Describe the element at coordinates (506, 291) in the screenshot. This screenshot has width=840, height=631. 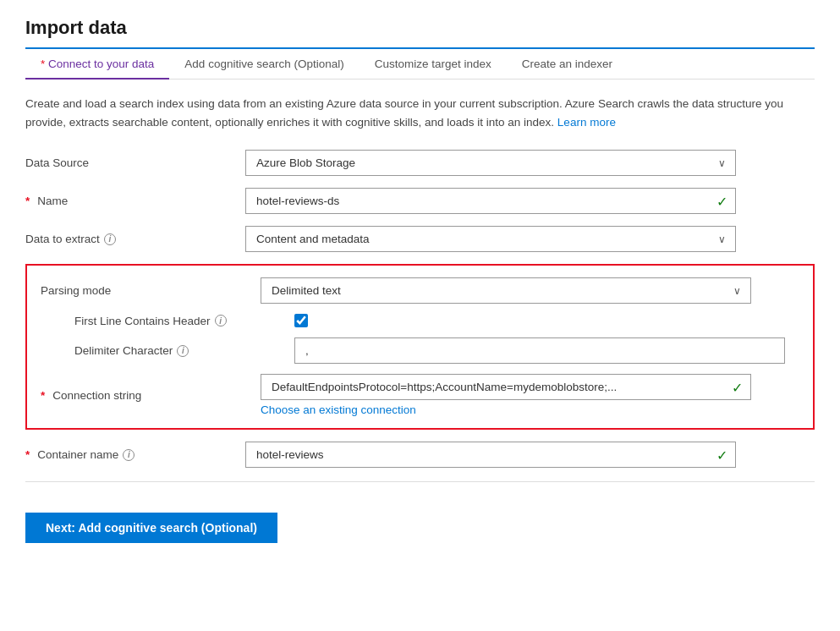
I see `parsing-mode-select-wrapper: Delimited text Default JSON JSON array J…` at that location.